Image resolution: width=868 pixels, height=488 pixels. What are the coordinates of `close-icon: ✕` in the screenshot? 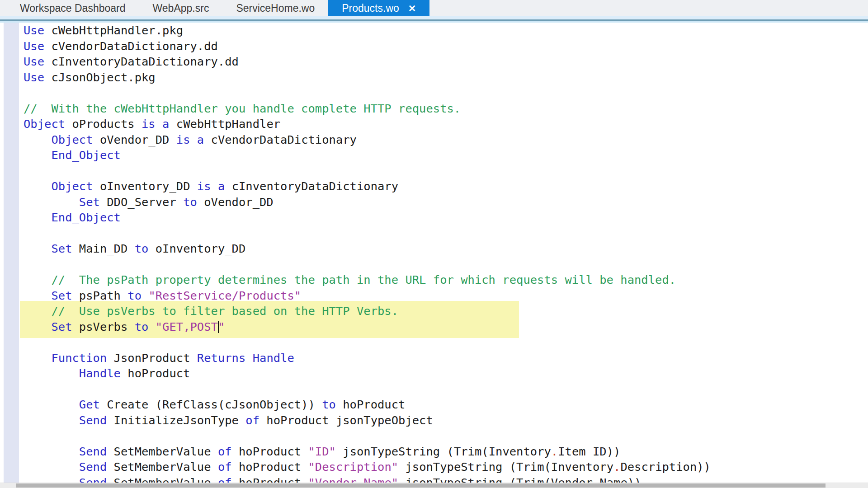 It's located at (412, 8).